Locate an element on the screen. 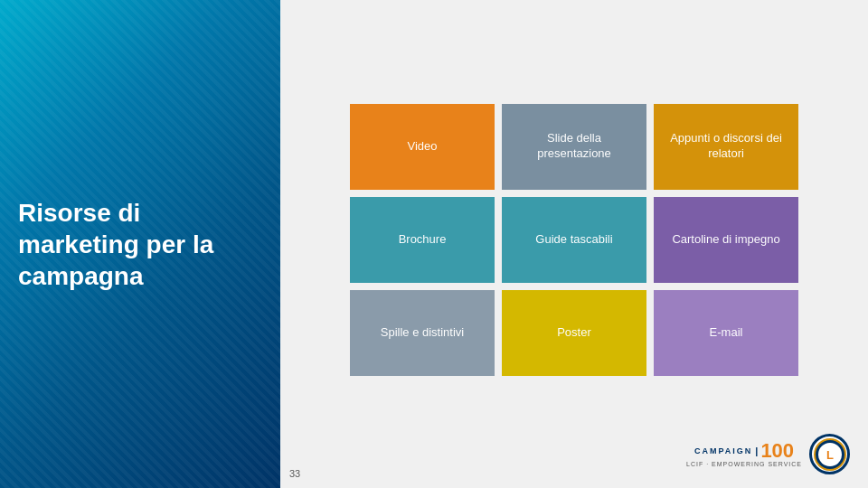 Image resolution: width=868 pixels, height=488 pixels. tile-brochure: Brochure is located at coordinates (422, 240).